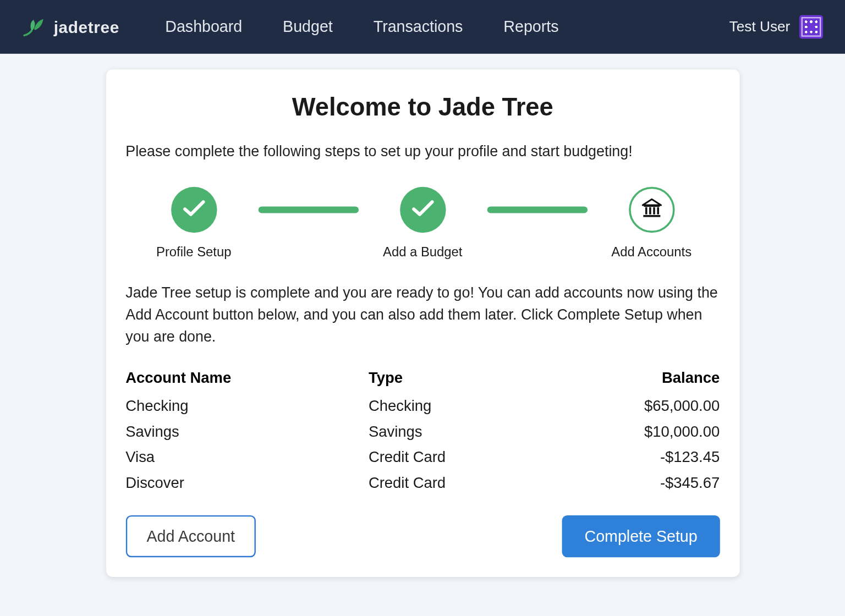  I want to click on avatar-icon, so click(811, 26).